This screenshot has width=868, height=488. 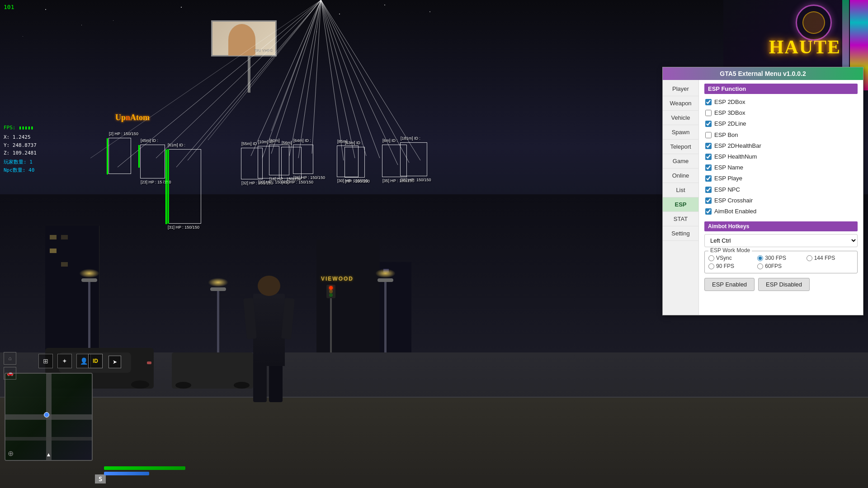 I want to click on check-esp-3dbox: ESP 3DBox, so click(x=781, y=113).